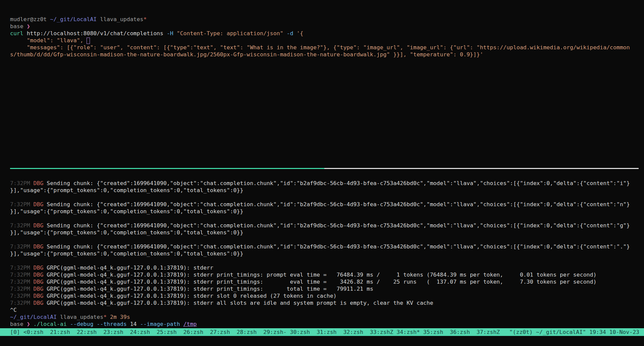  What do you see at coordinates (247, 54) in the screenshot?
I see `terminal-text-span: s/thumb/d/dd/Gfp-wisconsin-madison-the-n…` at bounding box center [247, 54].